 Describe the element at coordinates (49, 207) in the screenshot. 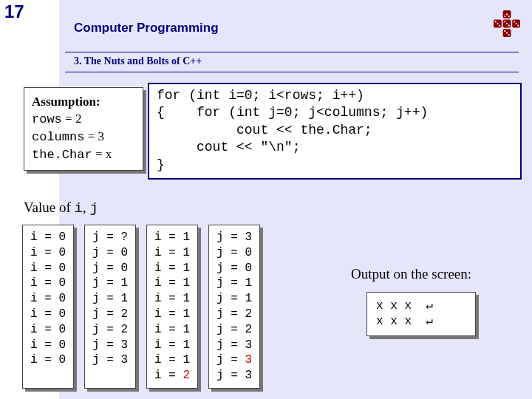

I see `valueof-prefix: Value of` at that location.